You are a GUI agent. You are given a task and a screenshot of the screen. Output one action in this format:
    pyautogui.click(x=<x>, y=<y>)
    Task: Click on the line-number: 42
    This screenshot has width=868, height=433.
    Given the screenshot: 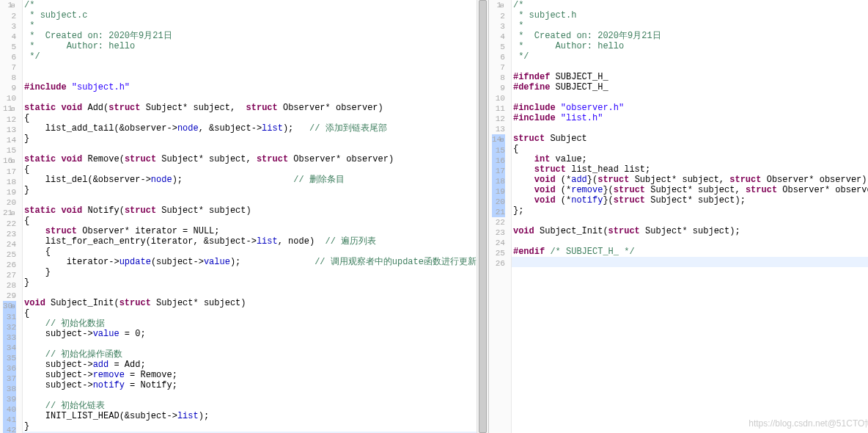 What is the action you would take?
    pyautogui.click(x=10, y=429)
    